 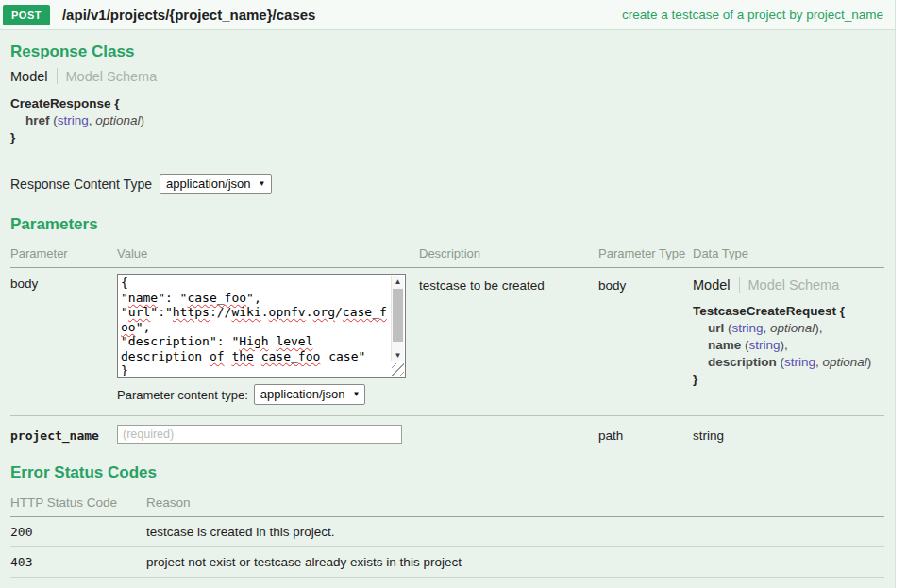 What do you see at coordinates (447, 582) in the screenshot?
I see `error-code-row: 400body or name not provided` at bounding box center [447, 582].